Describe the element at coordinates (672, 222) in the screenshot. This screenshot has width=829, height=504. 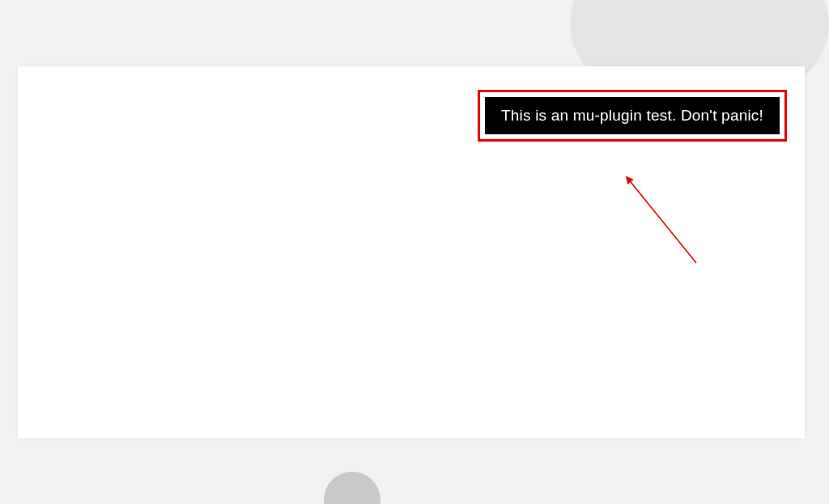
I see `annotation-arrow-icon` at that location.